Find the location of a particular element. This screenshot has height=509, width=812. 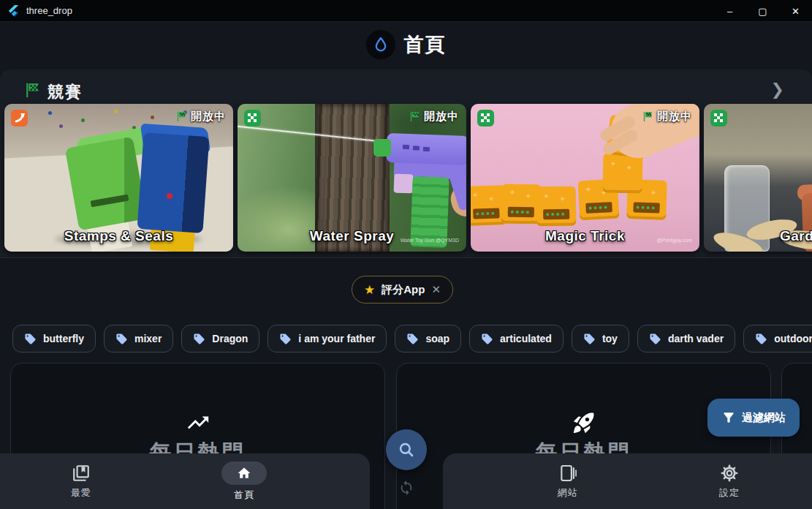

rate-app-label: 評分App is located at coordinates (403, 290).